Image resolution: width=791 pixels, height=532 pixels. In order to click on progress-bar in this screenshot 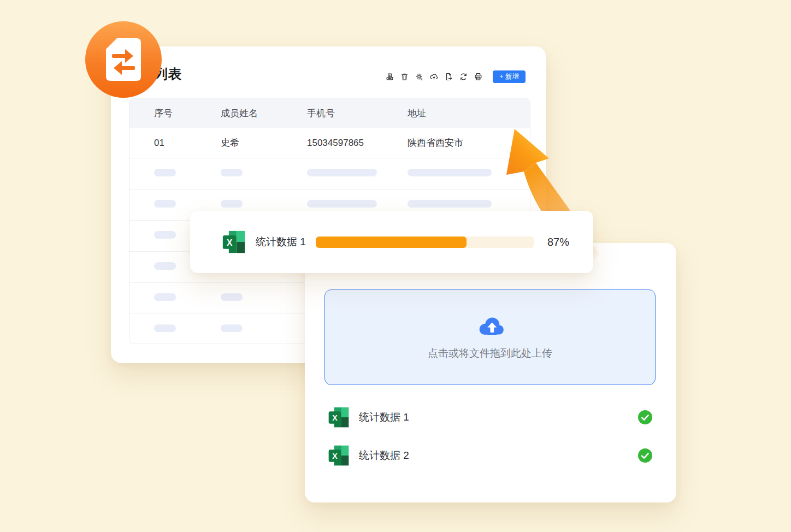, I will do `click(425, 243)`.